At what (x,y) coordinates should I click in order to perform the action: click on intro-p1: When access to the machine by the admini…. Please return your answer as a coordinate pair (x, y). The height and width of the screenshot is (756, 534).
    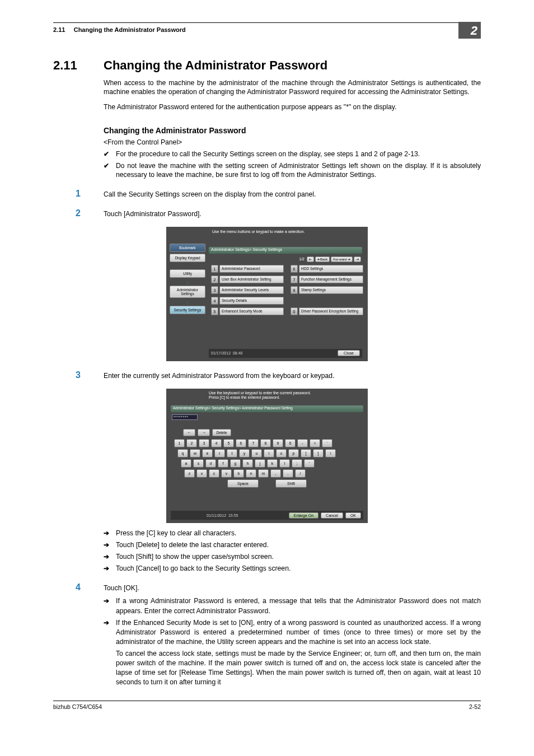
    Looking at the image, I should click on (292, 87).